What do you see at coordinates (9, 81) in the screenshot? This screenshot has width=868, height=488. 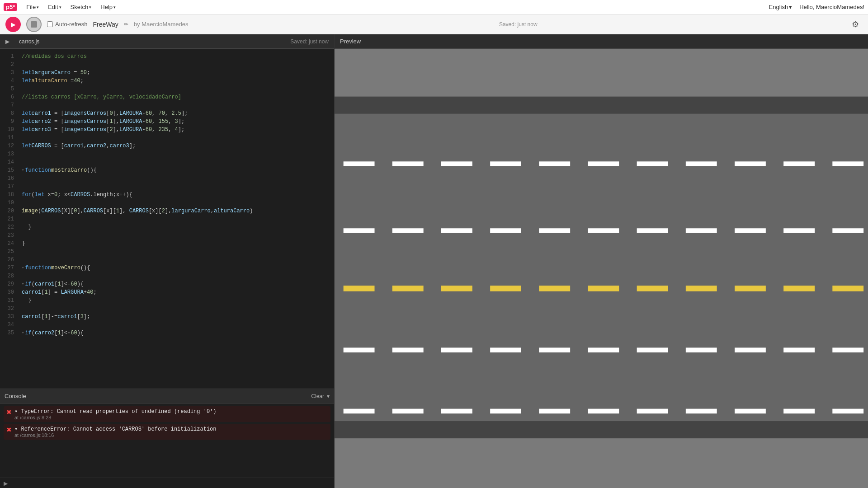 I see `line-number-4: 4` at bounding box center [9, 81].